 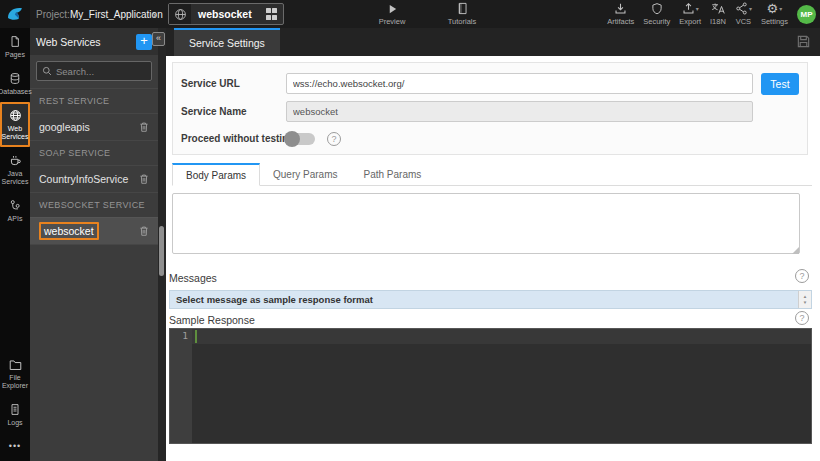 I want to click on rail-item-web-services: Web Services, so click(x=15, y=124).